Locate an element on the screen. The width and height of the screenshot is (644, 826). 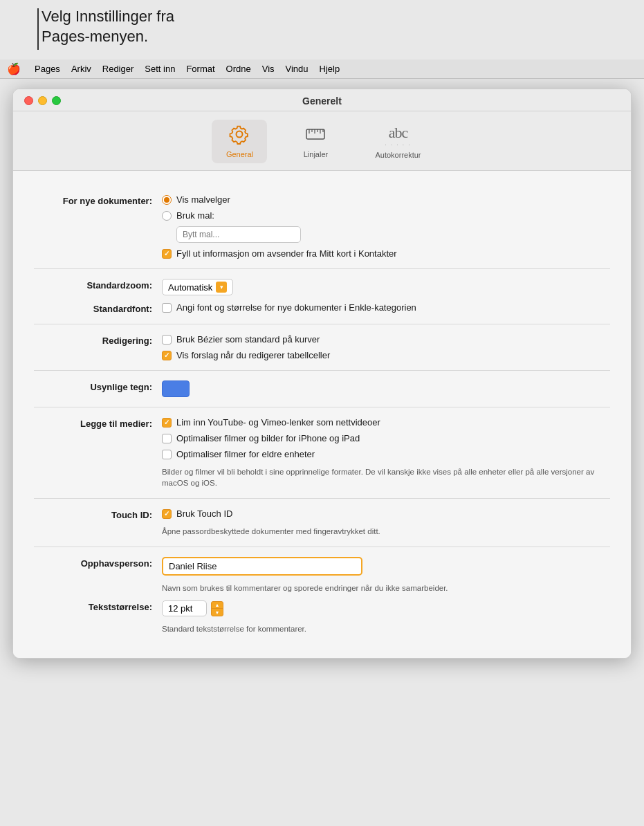
row-text-size: Tekststørrelse: 12 pkt ▲ ▼ Standard teks… is located at coordinates (322, 617).